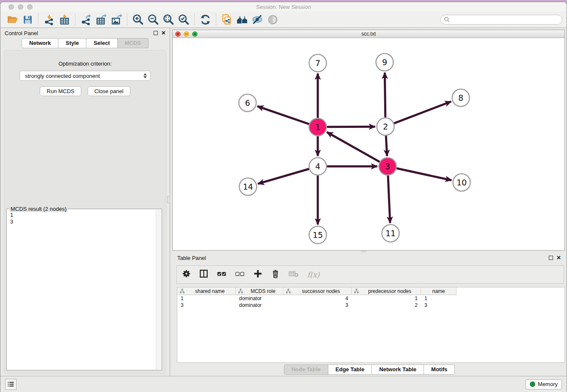 Image resolution: width=567 pixels, height=392 pixels. I want to click on export-image-button, so click(116, 19).